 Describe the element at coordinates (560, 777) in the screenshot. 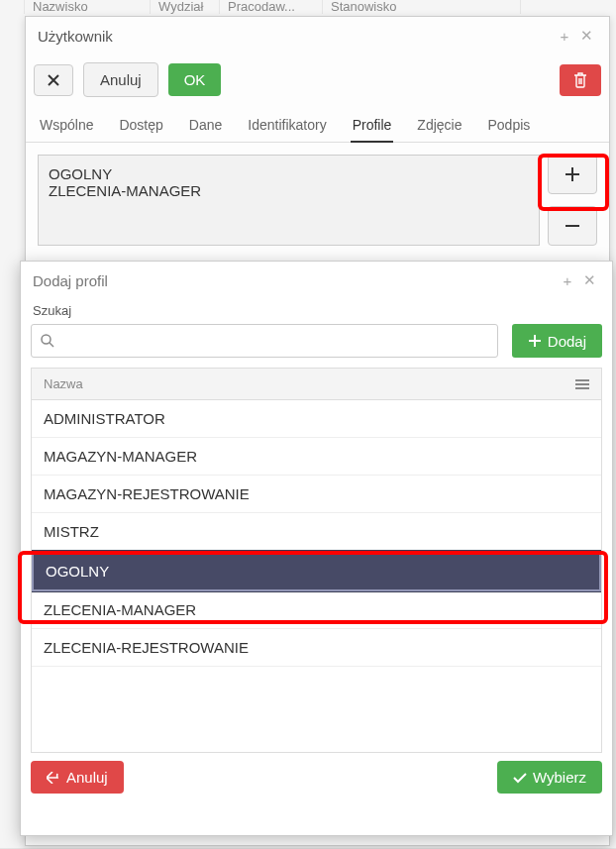

I see `choose-label: Wybierz` at that location.